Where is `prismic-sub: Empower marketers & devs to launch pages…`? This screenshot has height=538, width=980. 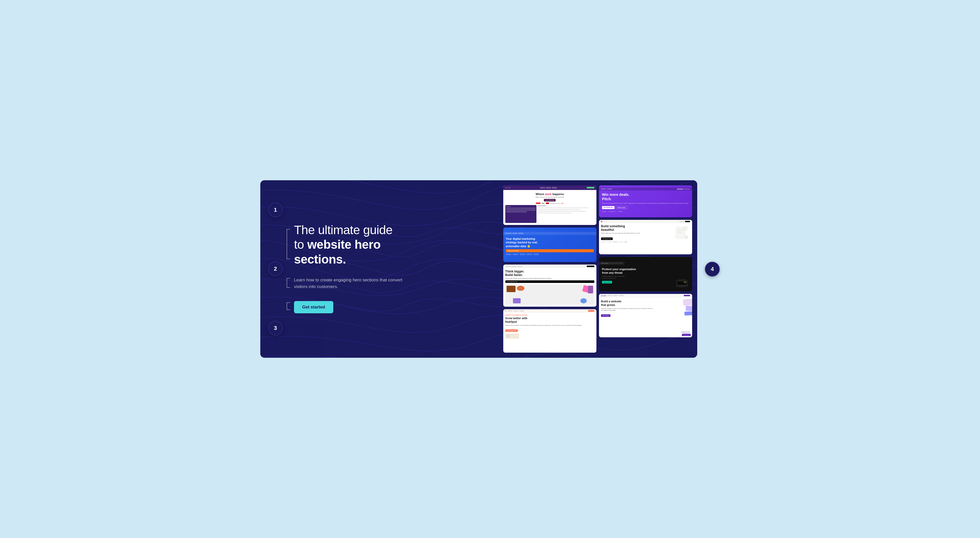 prismic-sub: Empower marketers & devs to launch pages… is located at coordinates (628, 309).